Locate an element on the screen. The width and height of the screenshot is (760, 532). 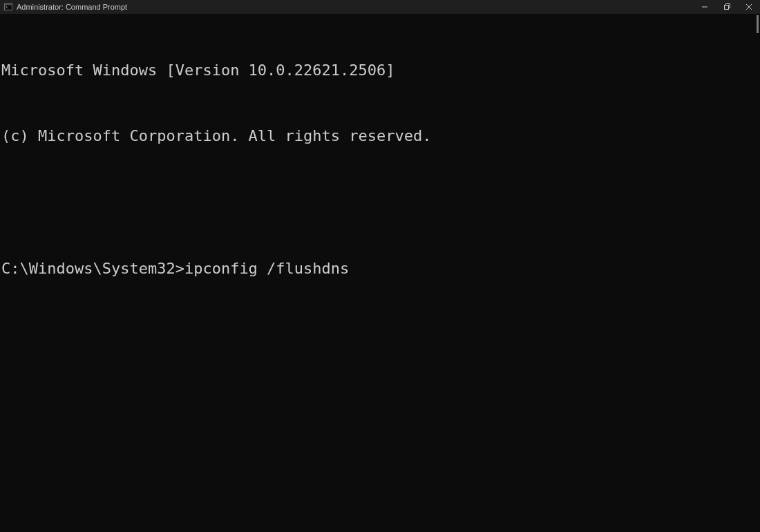
minimize-button is located at coordinates (705, 7).